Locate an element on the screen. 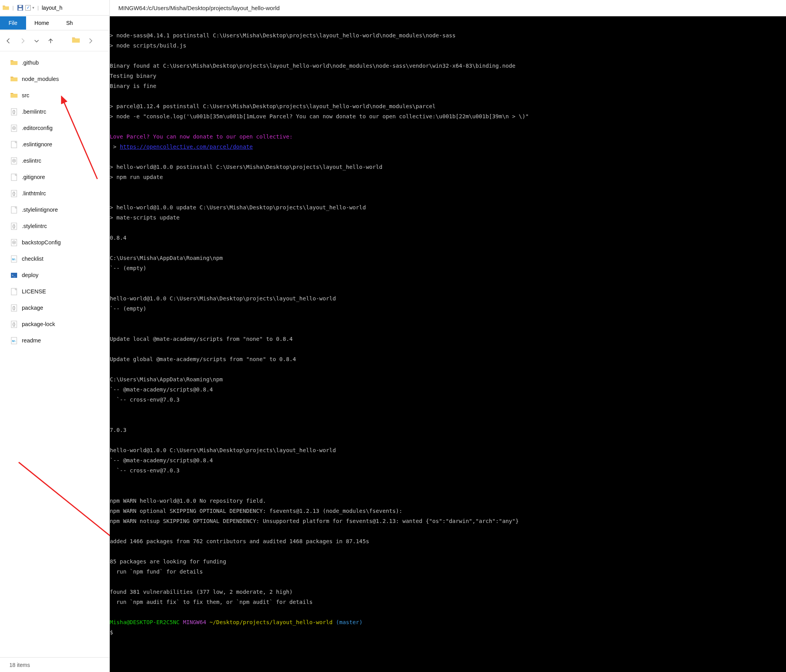 The height and width of the screenshot is (672, 786). file-name: .bemlintrc is located at coordinates (34, 112).